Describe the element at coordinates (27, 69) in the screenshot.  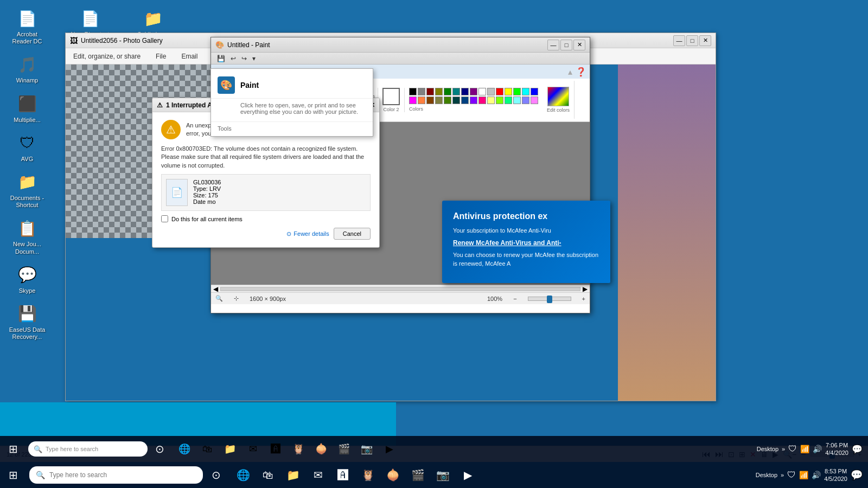
I see `desktop-icon-winamp: 🎵 Winamp` at that location.